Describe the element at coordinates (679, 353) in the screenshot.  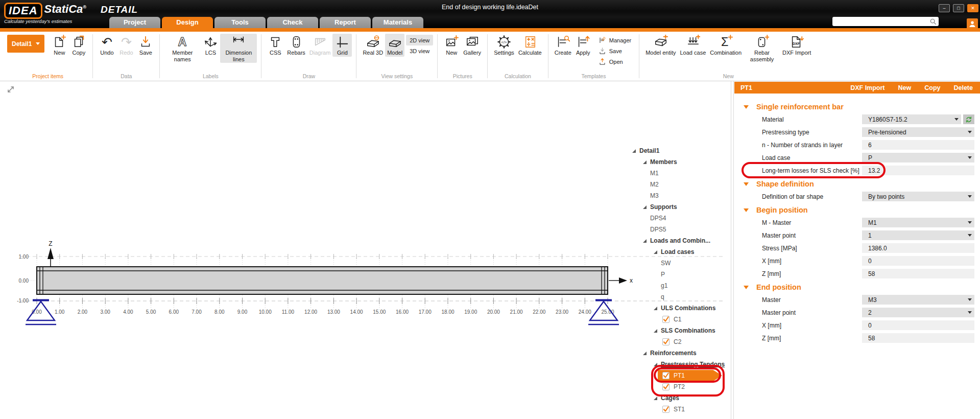
I see `tree-item-reinforcements: Reinforcements` at that location.